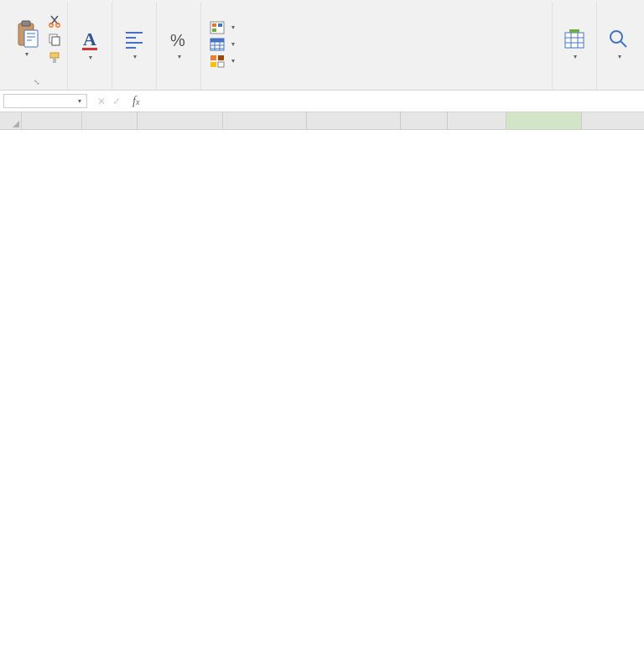 This screenshot has width=644, height=648. I want to click on alignment-group-label, so click(134, 86).